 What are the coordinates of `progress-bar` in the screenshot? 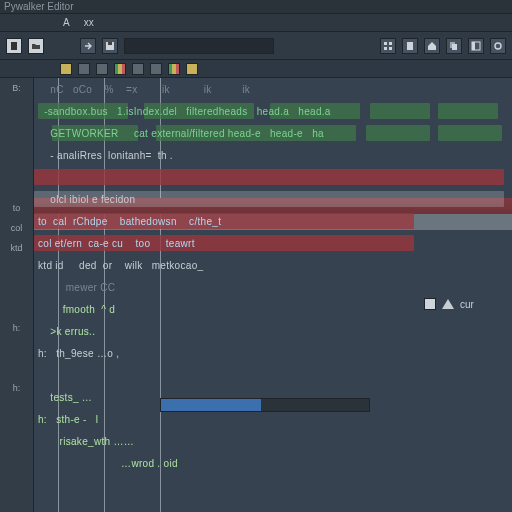 It's located at (265, 405).